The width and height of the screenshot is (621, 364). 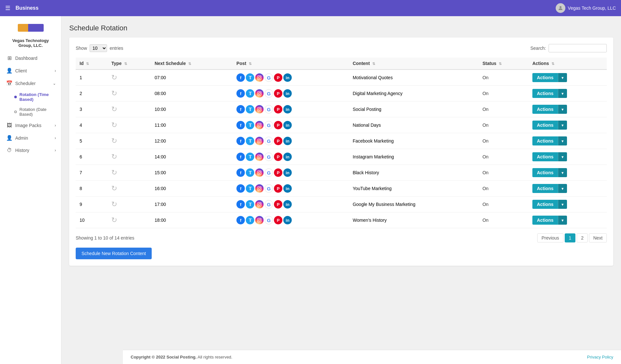 I want to click on col-status: Status ⇅, so click(x=504, y=63).